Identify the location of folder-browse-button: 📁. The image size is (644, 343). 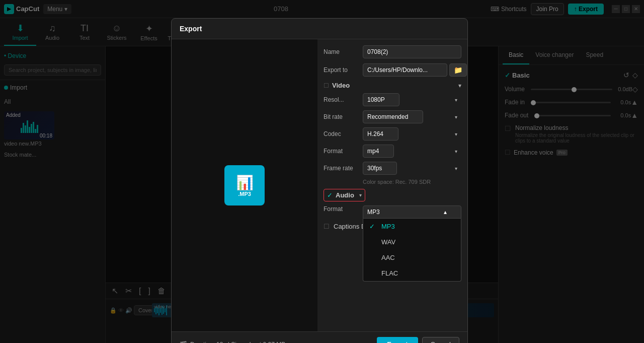
(458, 70).